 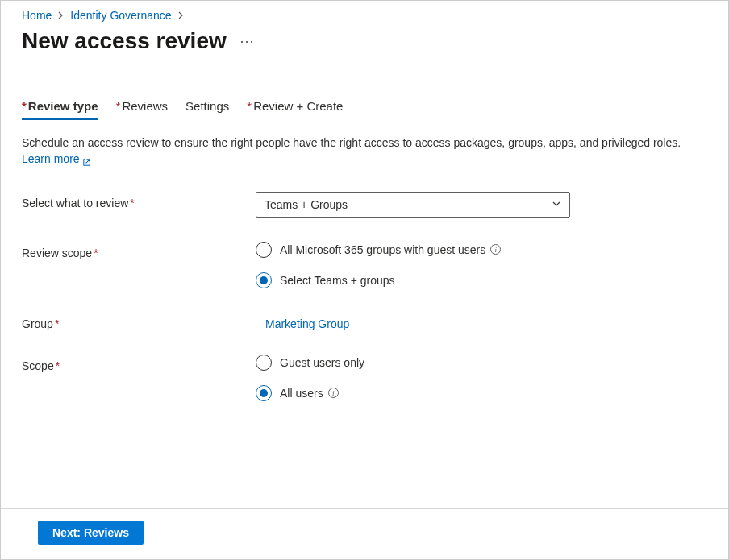 What do you see at coordinates (310, 393) in the screenshot?
I see `radio-label: All users i` at bounding box center [310, 393].